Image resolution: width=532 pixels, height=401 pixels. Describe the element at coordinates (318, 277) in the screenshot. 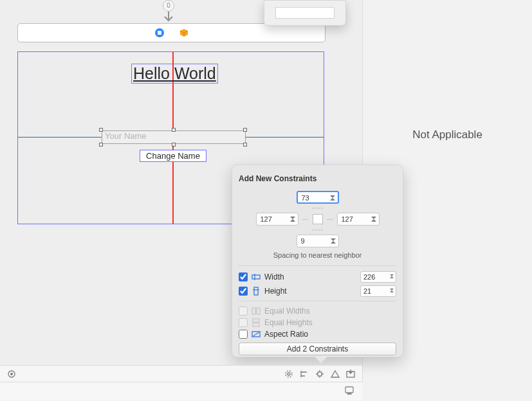

I see `width-row: Width 226` at that location.